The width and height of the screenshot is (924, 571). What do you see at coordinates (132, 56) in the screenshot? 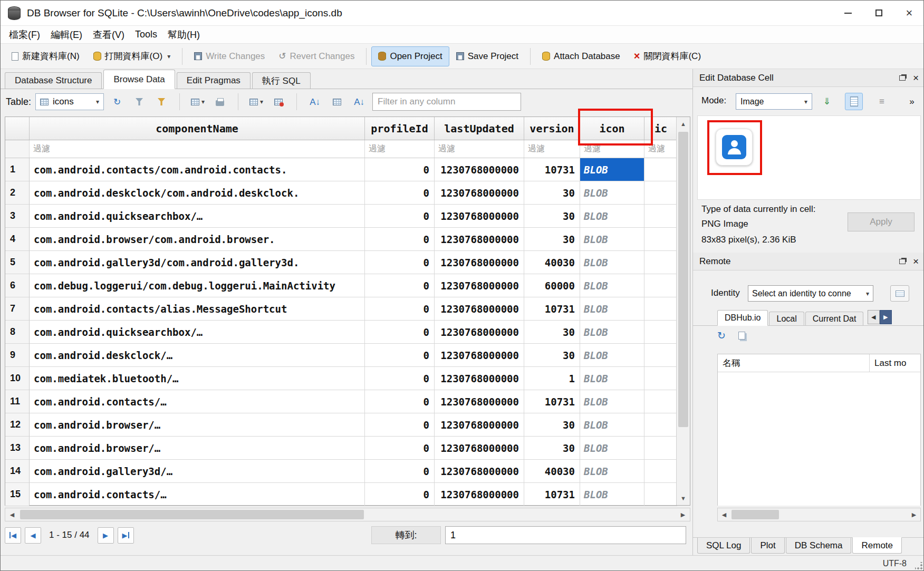
I see `open-database-button: 打開資料庫(O) ▾` at bounding box center [132, 56].